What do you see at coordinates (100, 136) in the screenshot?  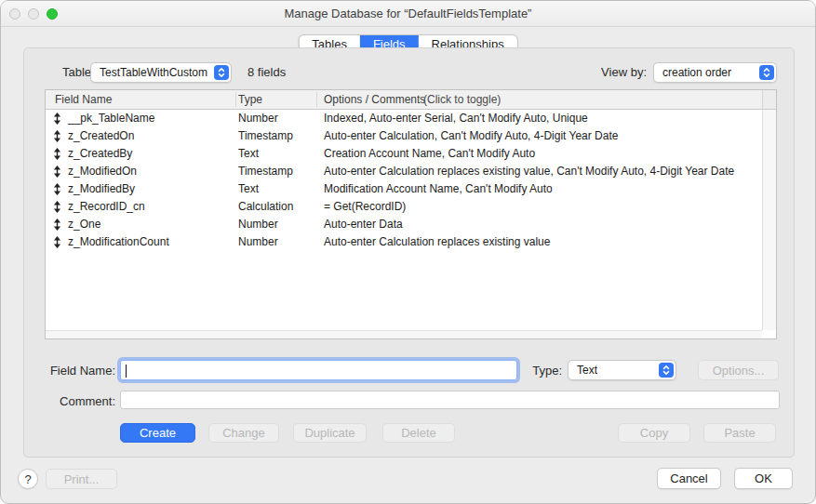 I see `row-field-name: z_CreatedOn` at bounding box center [100, 136].